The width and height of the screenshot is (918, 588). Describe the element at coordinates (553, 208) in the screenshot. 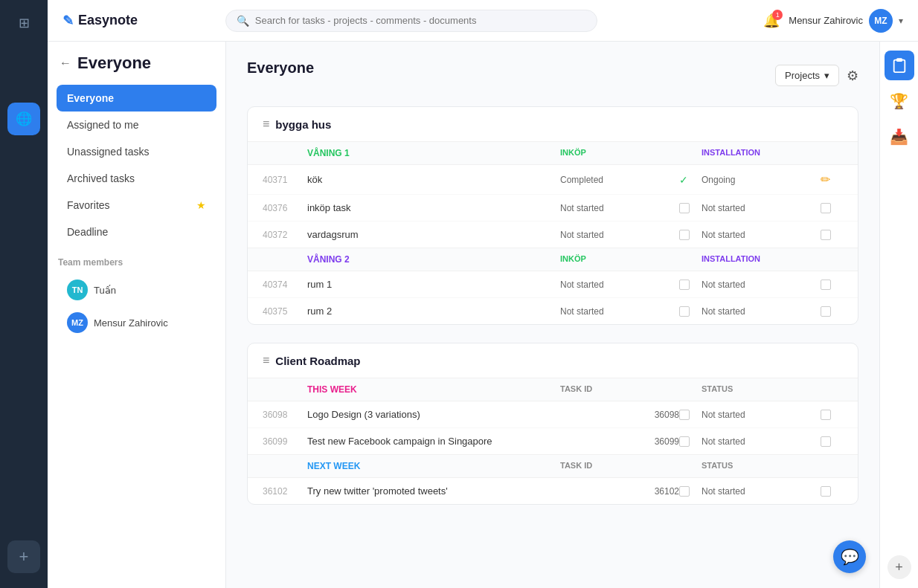

I see `table-row: 40376 inköp task Not started Not started` at that location.